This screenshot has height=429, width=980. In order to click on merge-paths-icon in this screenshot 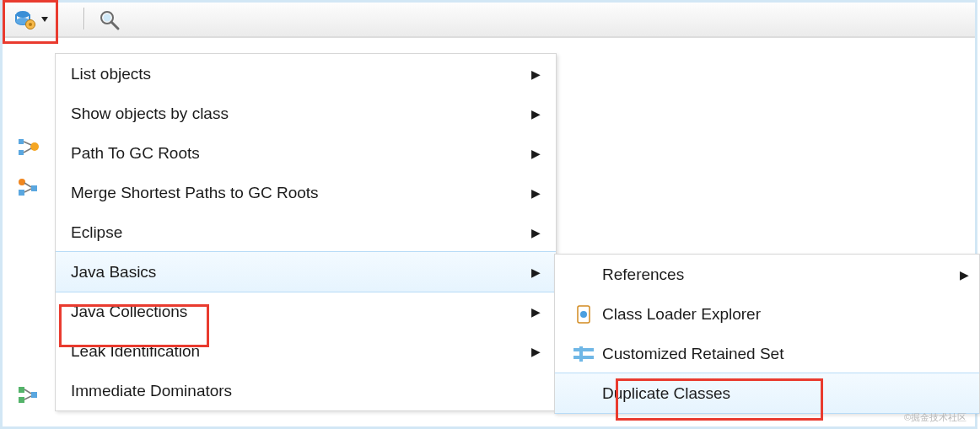, I will do `click(28, 188)`.